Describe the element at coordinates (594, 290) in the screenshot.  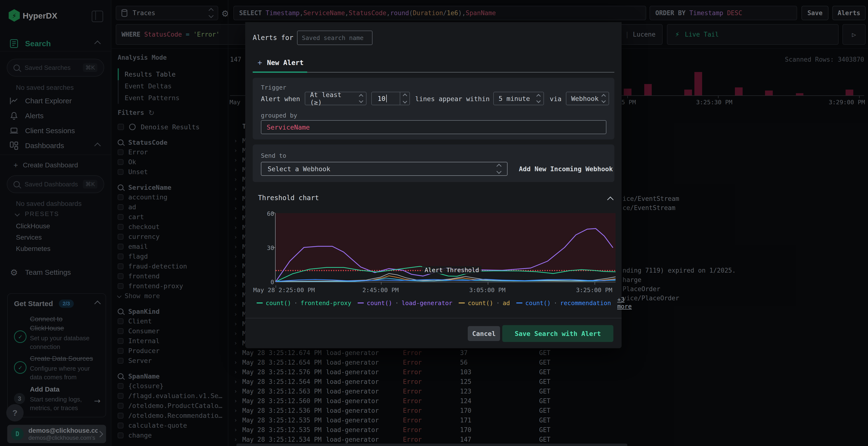
I see `x-tick-4: 3:25:00 PM` at that location.